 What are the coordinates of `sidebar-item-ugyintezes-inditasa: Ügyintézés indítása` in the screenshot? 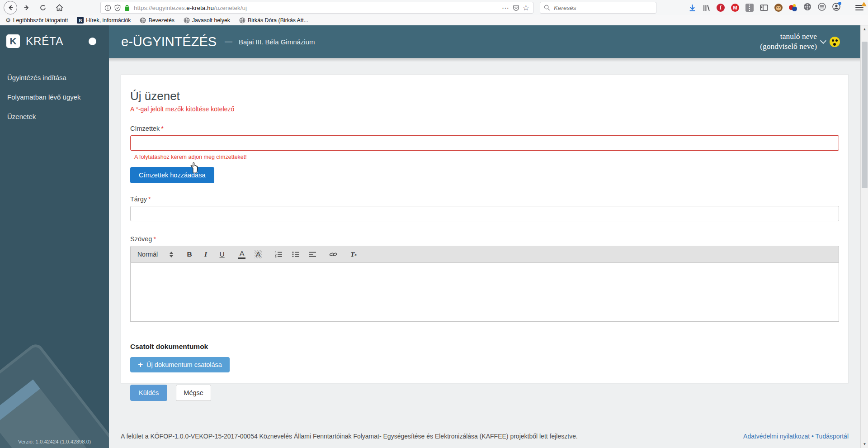 It's located at (54, 78).